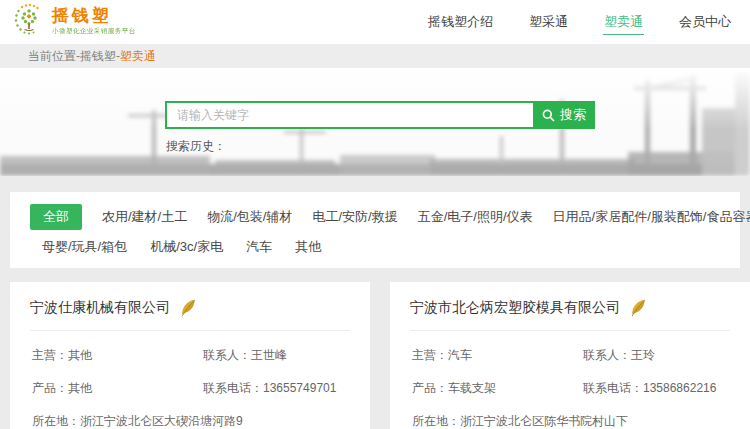  What do you see at coordinates (571, 356) in the screenshot?
I see `field-row: 主营：汽车 联系人：王玲` at bounding box center [571, 356].